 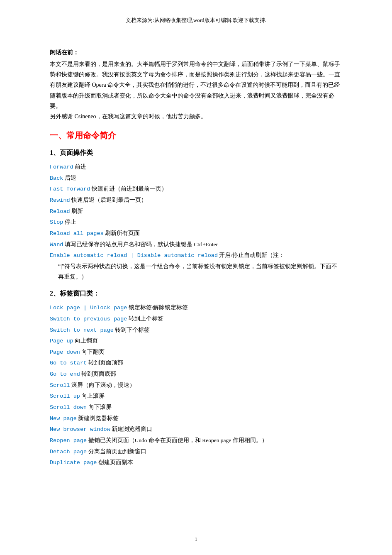 What do you see at coordinates (80, 429) in the screenshot?
I see `cmd-text: New browser window` at bounding box center [80, 429].